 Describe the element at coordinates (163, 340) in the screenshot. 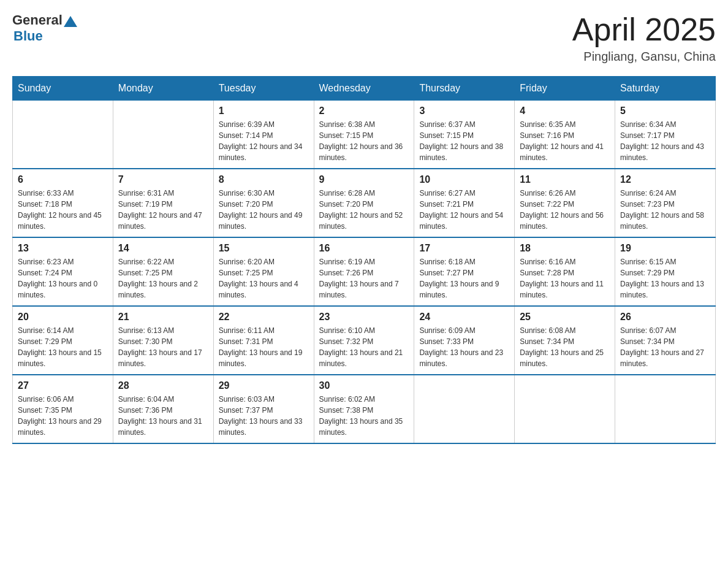

I see `calendar-cell: 21Sunrise: 6:13 AMSunset: 7:30 PMDayligh…` at that location.